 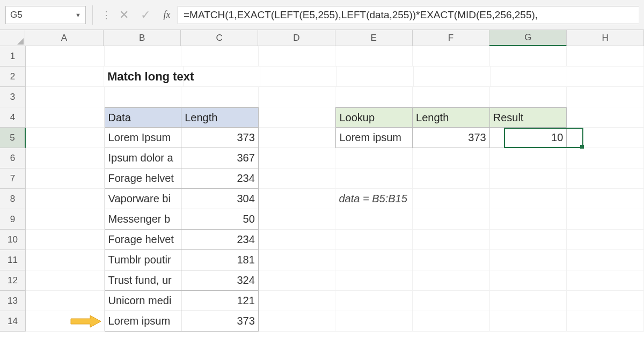 What do you see at coordinates (220, 301) in the screenshot?
I see `table-cell: 121` at bounding box center [220, 301].